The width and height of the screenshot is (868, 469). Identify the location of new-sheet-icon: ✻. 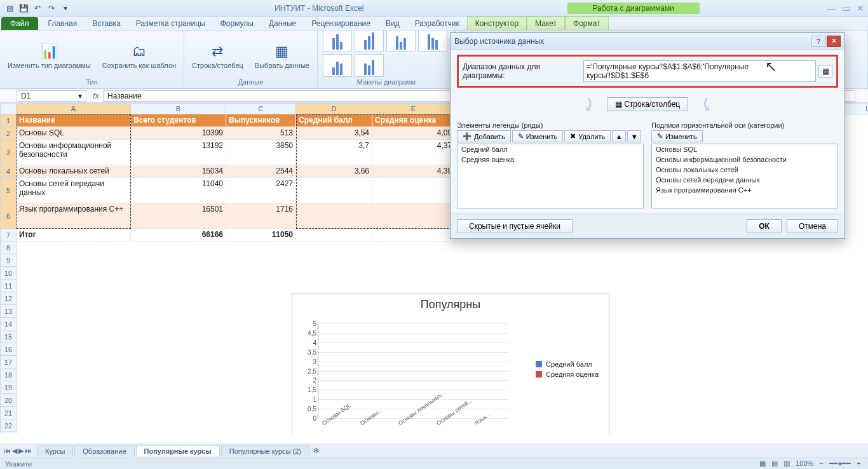
(316, 451).